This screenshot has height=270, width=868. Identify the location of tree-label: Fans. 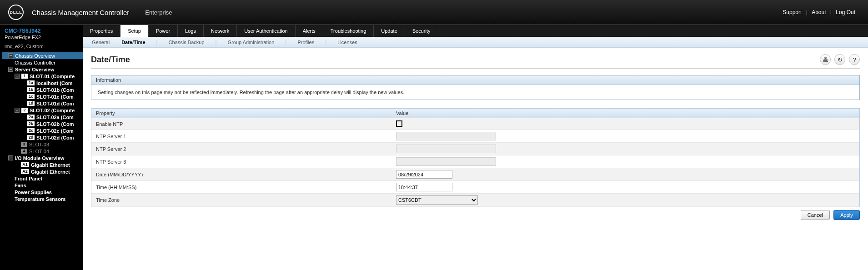
(20, 185).